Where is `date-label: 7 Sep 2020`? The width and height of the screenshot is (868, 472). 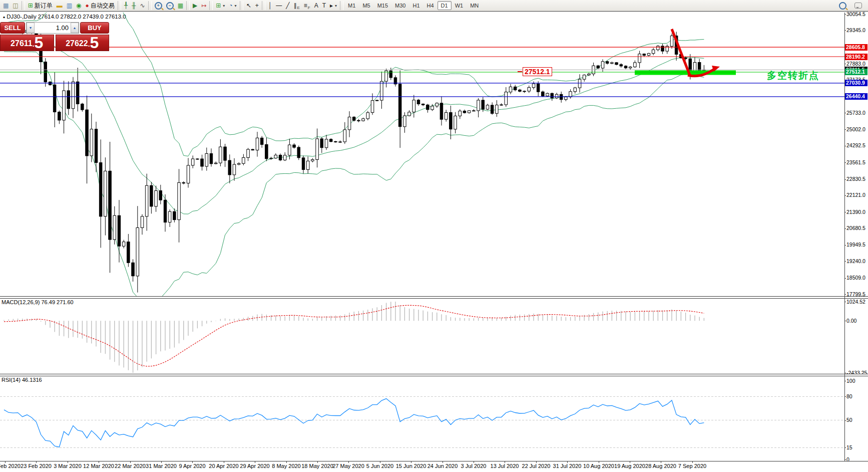 date-label: 7 Sep 2020 is located at coordinates (692, 466).